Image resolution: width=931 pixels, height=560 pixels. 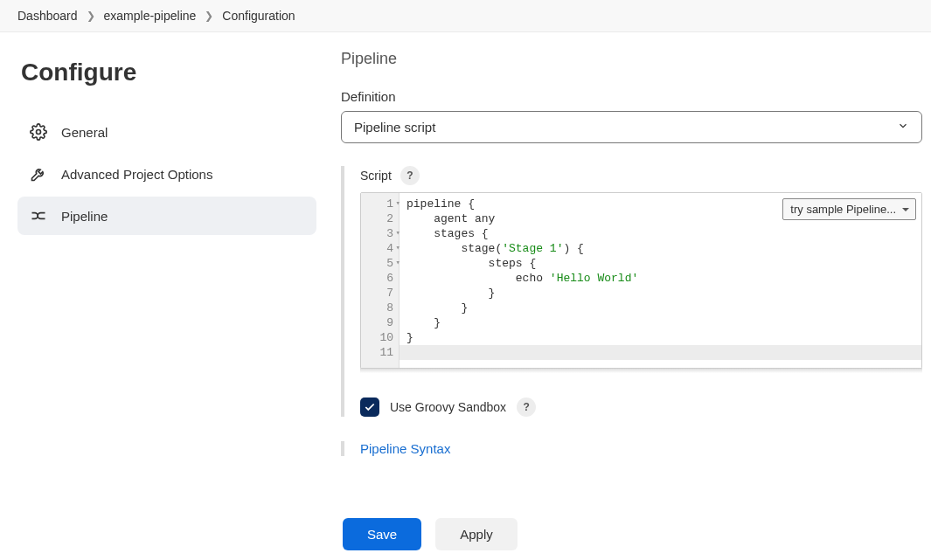 I want to click on sidebar-item-general: General, so click(x=167, y=132).